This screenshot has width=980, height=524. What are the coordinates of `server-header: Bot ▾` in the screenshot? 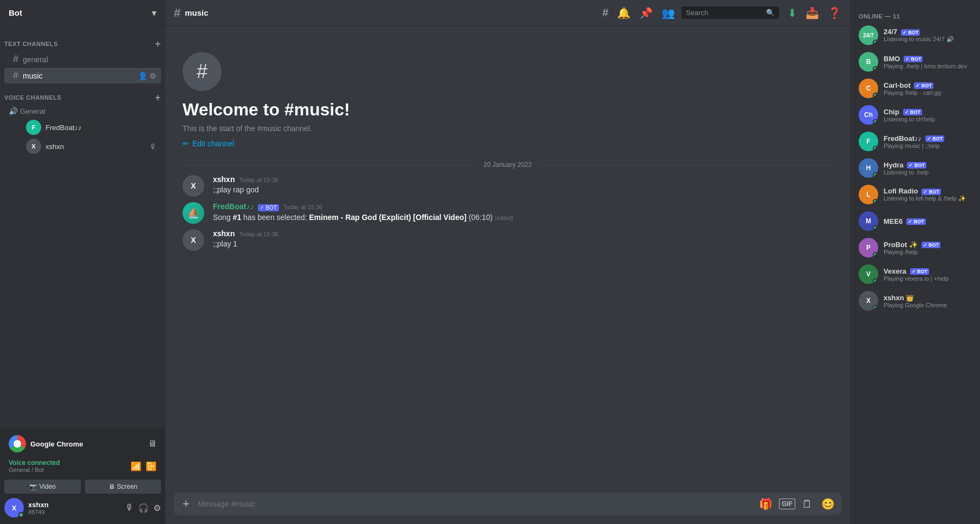 It's located at (82, 13).